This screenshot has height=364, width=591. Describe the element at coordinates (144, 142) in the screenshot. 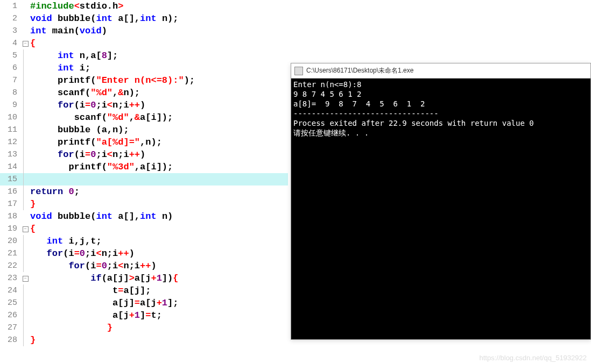

I see `code-line: 12 printf("a[%d]=",n);` at that location.